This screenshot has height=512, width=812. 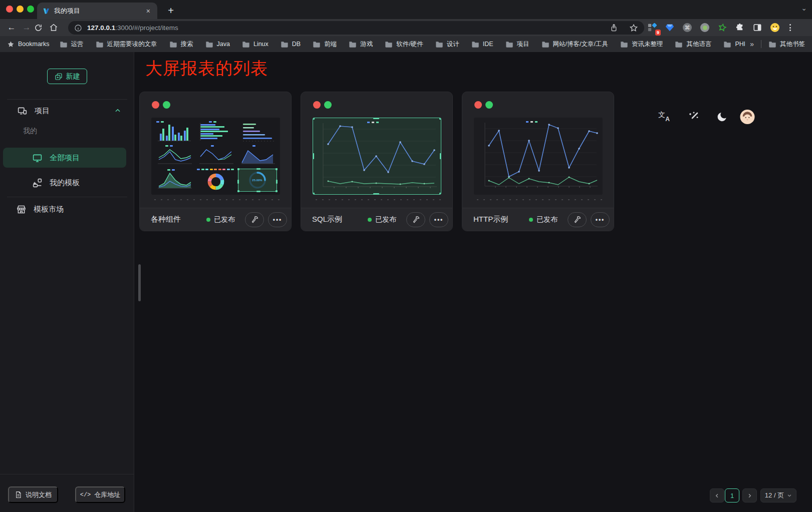 What do you see at coordinates (538, 161) in the screenshot?
I see `project-card: HTTP示例 已发布 •••` at bounding box center [538, 161].